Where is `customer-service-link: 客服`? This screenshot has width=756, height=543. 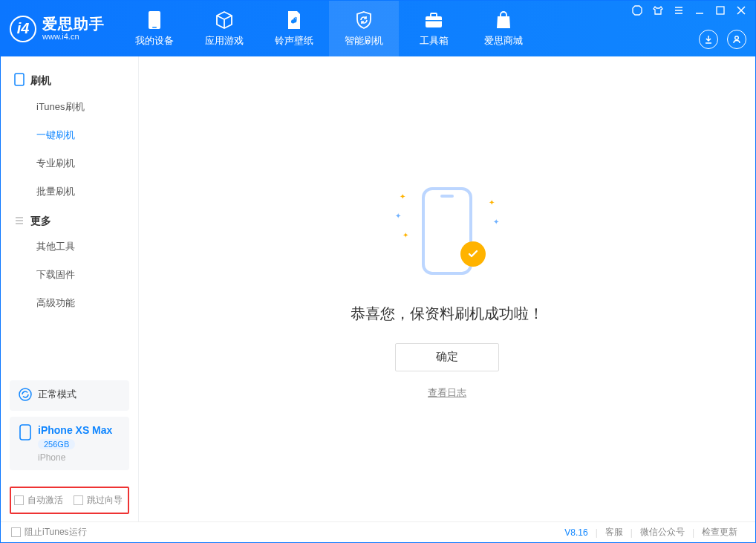
customer-service-link: 客服 is located at coordinates (614, 532).